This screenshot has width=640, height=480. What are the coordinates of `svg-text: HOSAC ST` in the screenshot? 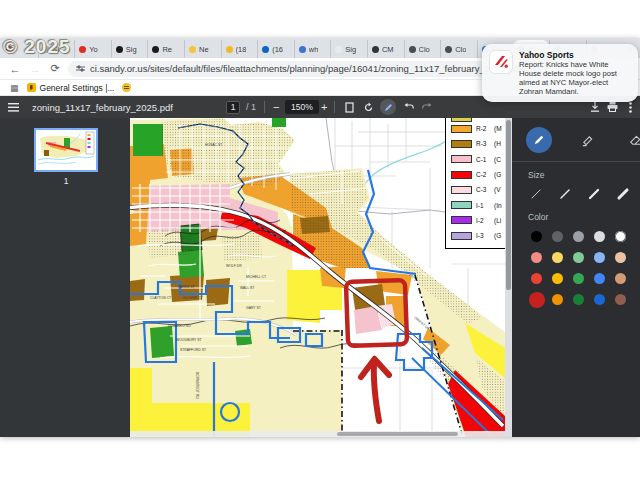 It's located at (214, 145).